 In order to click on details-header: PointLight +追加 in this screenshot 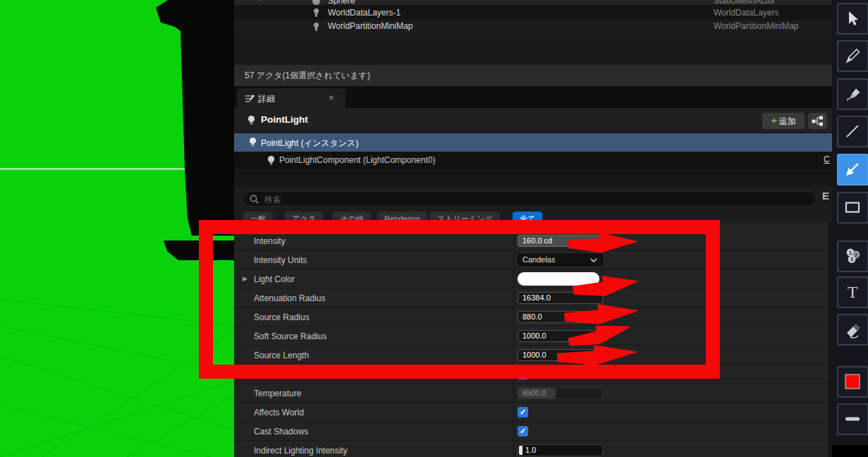, I will do `click(533, 121)`.